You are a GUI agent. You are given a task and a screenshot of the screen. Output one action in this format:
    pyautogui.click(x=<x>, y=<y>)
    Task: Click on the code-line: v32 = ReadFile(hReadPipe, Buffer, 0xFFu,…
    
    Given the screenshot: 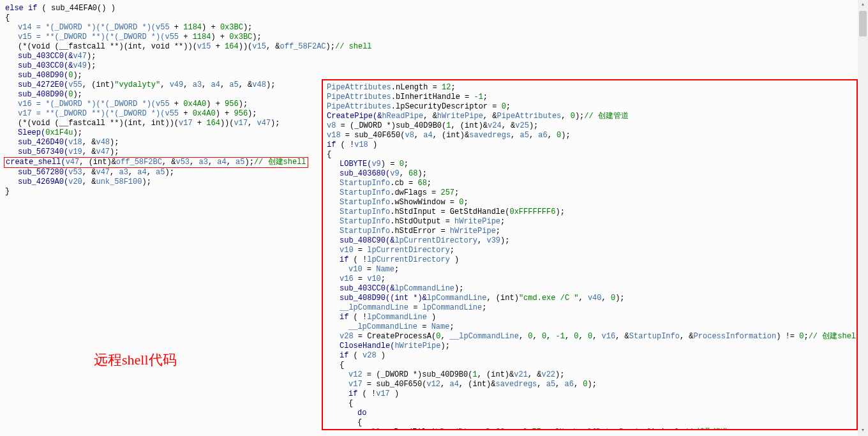 What is the action you would take?
    pyautogui.click(x=590, y=429)
    